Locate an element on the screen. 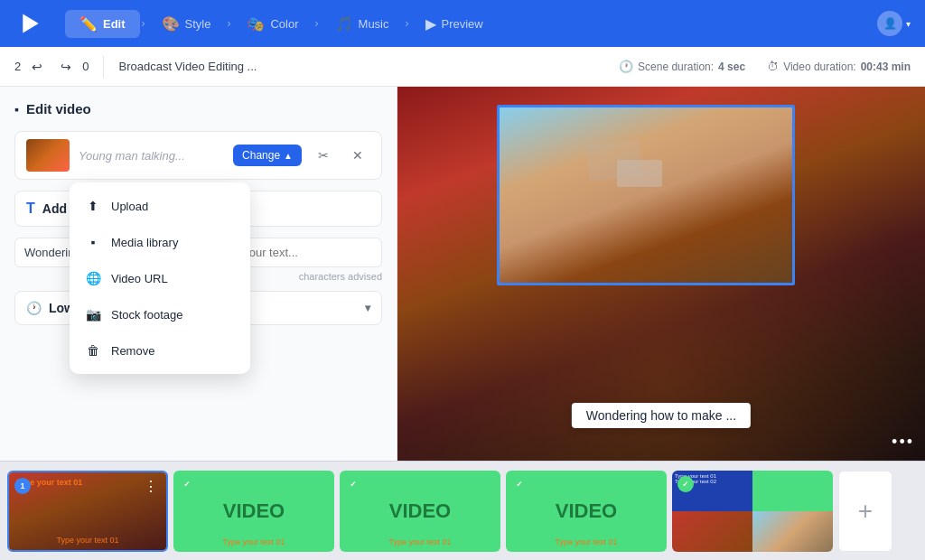  undo-button: ↩ is located at coordinates (37, 67).